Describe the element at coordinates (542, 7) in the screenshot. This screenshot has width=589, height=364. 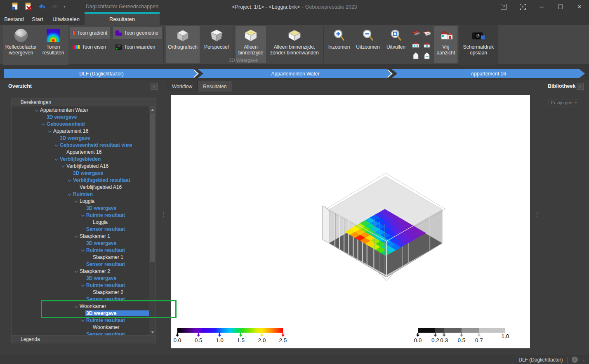
I see `minimize-button: ─` at that location.